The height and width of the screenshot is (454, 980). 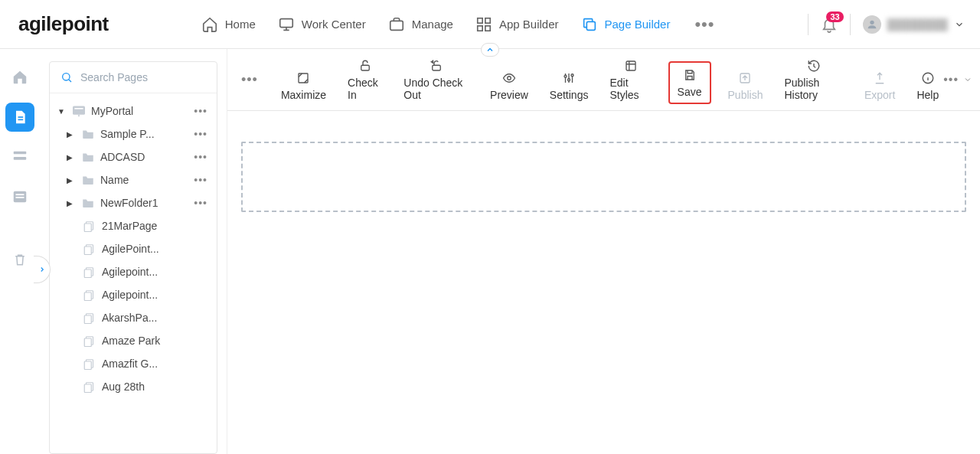 I want to click on publish-button: Publish, so click(x=746, y=86).